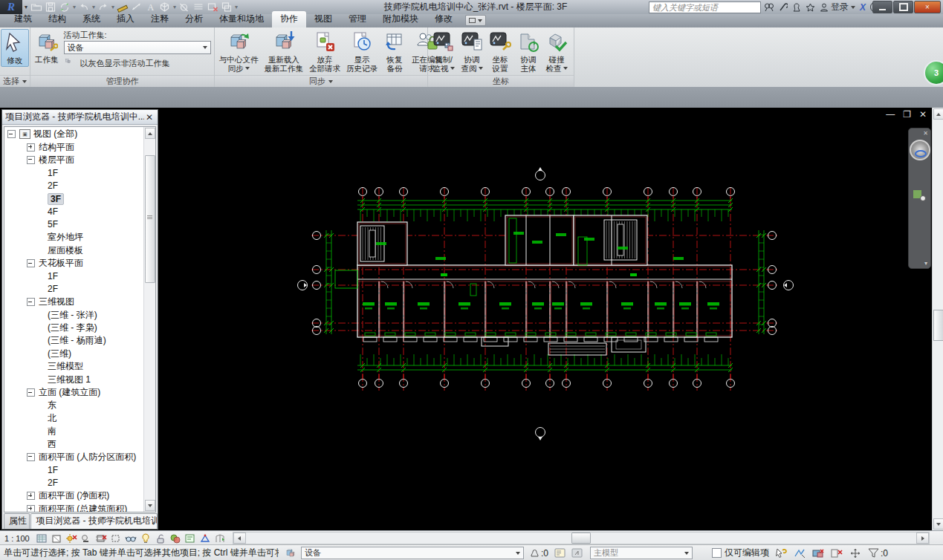 The image size is (943, 560). I want to click on tree-item-label: (三维 - 李枭), so click(73, 328).